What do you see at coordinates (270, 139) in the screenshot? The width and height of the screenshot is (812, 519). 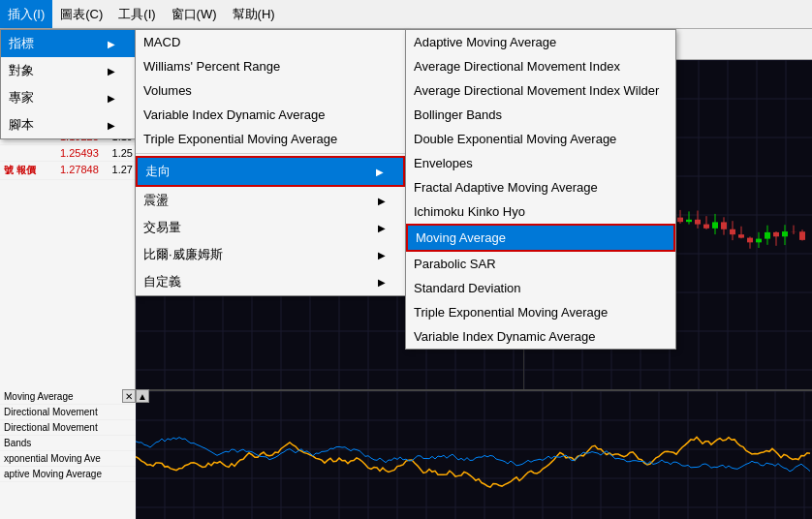 I see `indicator-tema: Triple Exponential Moving Average` at bounding box center [270, 139].